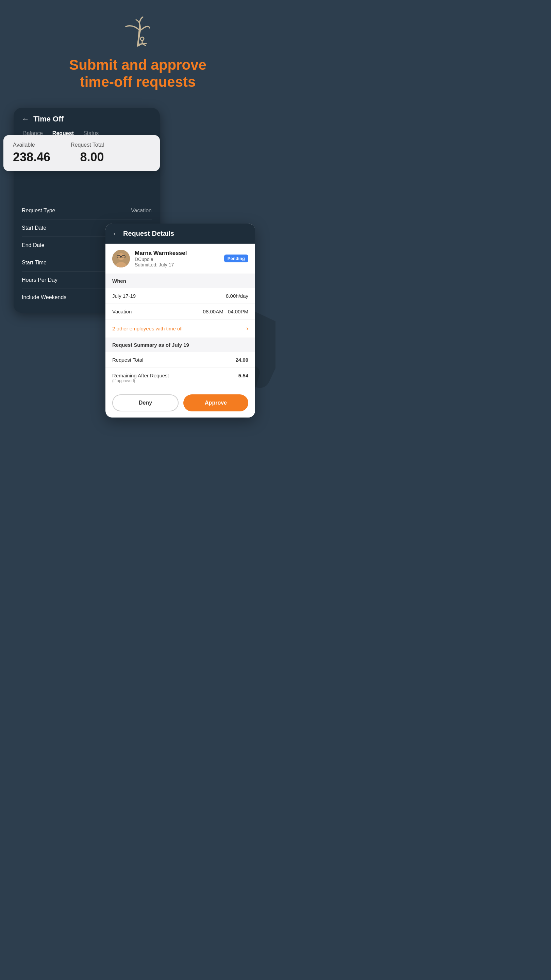 This screenshot has height=980, width=551. I want to click on summary-section-header: Request Summary as of July 19, so click(180, 345).